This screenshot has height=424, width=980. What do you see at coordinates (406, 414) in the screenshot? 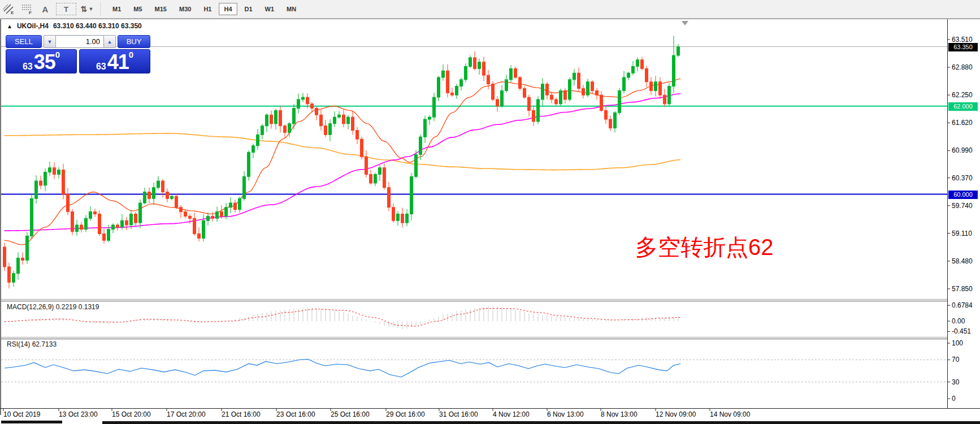
I see `time-axis-label: 29 Oct 16:00` at bounding box center [406, 414].